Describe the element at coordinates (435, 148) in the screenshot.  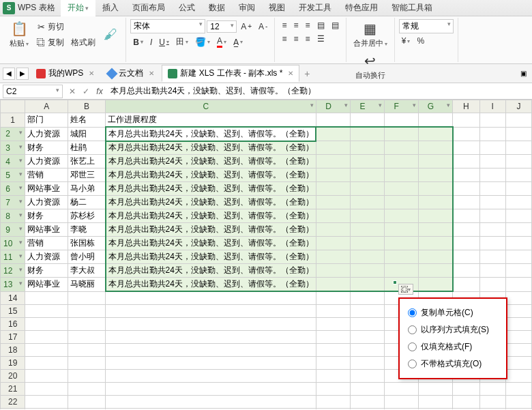
I see `cell-G3` at that location.